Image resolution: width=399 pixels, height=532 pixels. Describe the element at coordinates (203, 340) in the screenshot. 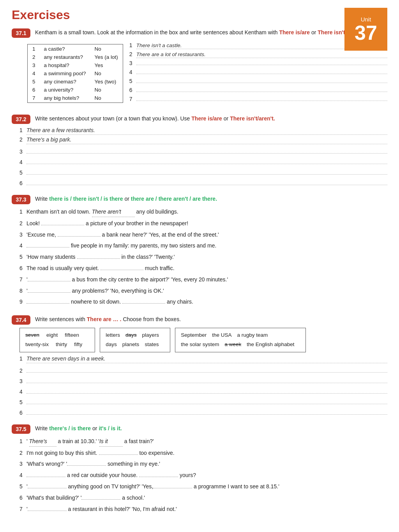

I see `37-4-boxes: seveneightfifteentwenty-sixthirtyfiftyle…` at that location.